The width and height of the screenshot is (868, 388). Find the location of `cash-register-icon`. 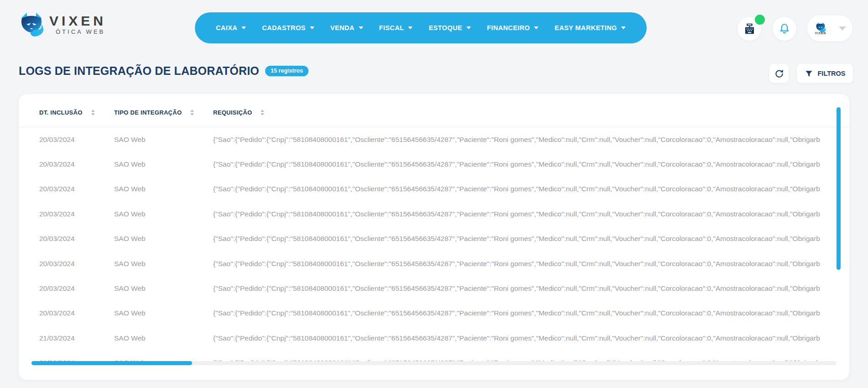

cash-register-icon is located at coordinates (749, 29).